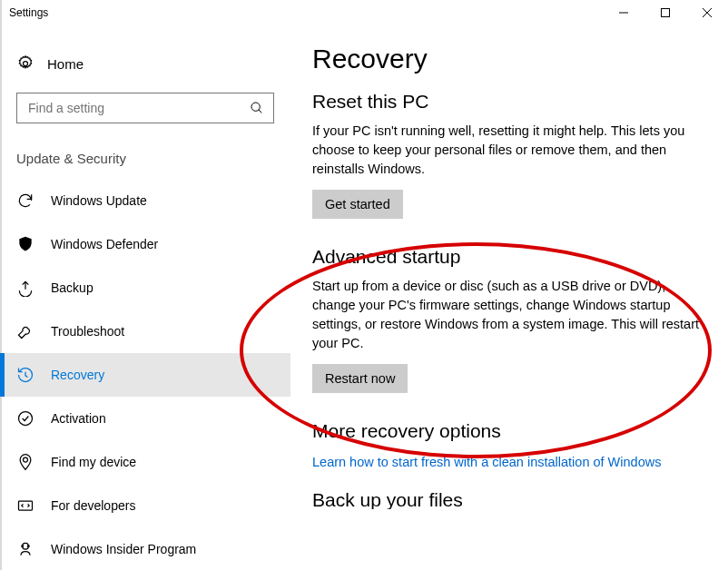 This screenshot has width=728, height=570. What do you see at coordinates (487, 462) in the screenshot?
I see `fresh-start-link: Learn how to start fresh with a clean in…` at bounding box center [487, 462].